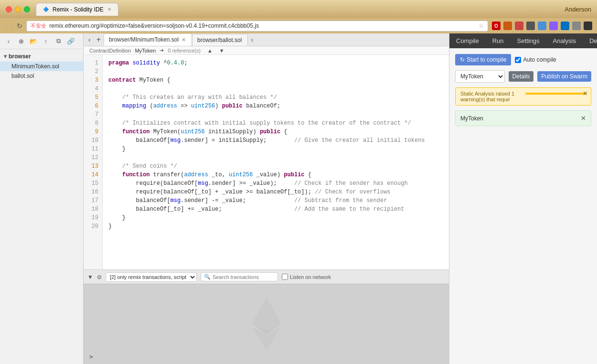  What do you see at coordinates (535, 60) in the screenshot?
I see `auto-compile-label: Auto compile` at bounding box center [535, 60].